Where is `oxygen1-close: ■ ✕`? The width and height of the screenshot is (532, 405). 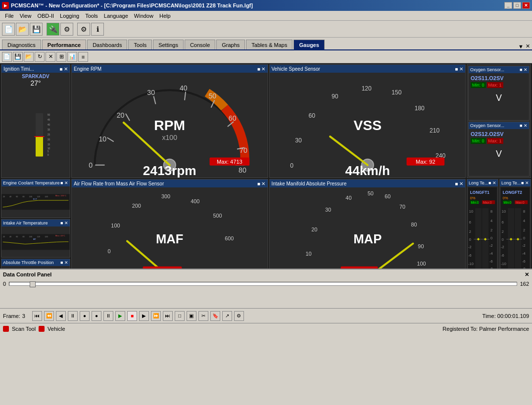 oxygen1-close: ■ ✕ is located at coordinates (524, 70).